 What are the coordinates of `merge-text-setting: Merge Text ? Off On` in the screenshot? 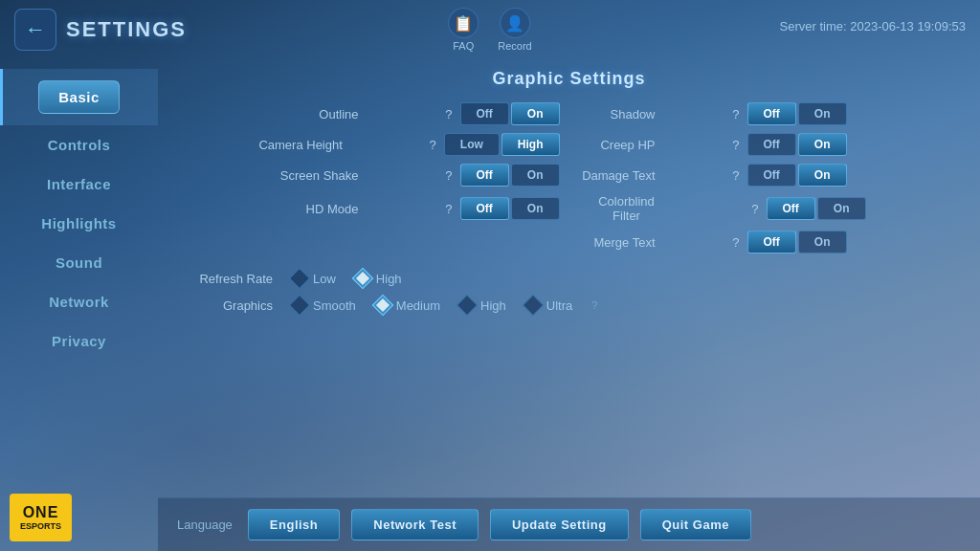 It's located at (770, 242).